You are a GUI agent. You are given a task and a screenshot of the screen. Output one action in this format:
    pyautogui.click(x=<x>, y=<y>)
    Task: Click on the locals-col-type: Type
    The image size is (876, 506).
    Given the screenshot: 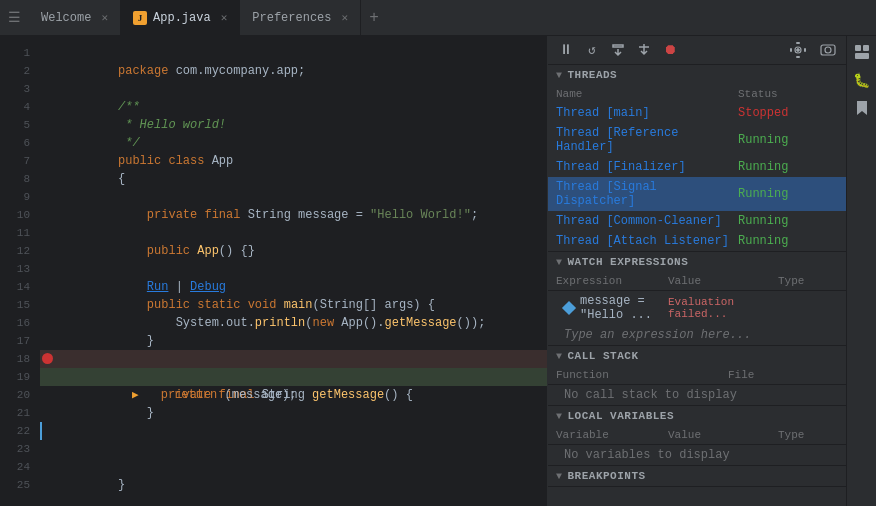 What is the action you would take?
    pyautogui.click(x=808, y=435)
    